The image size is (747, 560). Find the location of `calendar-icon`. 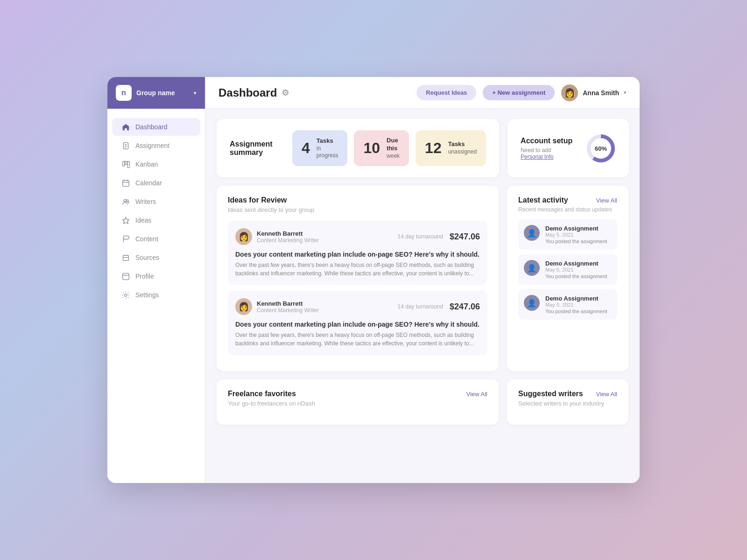

calendar-icon is located at coordinates (126, 183).